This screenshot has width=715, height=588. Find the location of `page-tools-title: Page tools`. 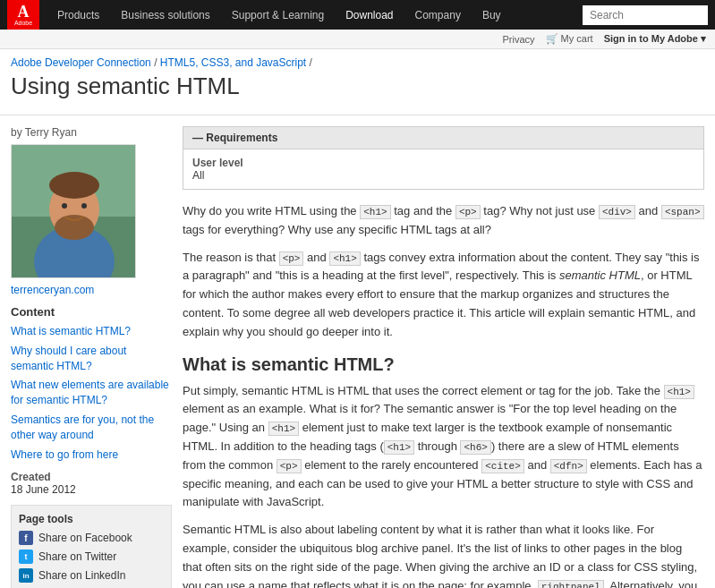

page-tools-title: Page tools is located at coordinates (91, 519).